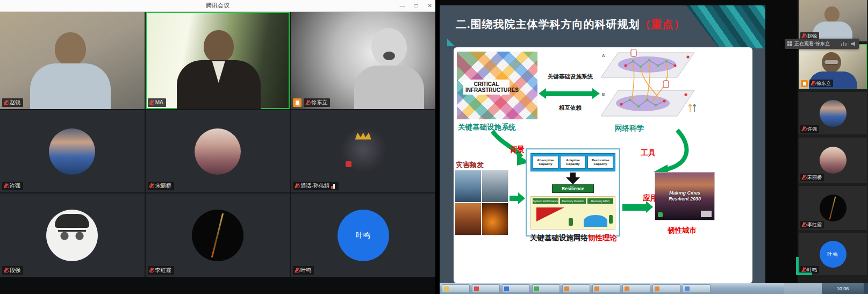  I want to click on system-tray: 10:06, so click(826, 289).